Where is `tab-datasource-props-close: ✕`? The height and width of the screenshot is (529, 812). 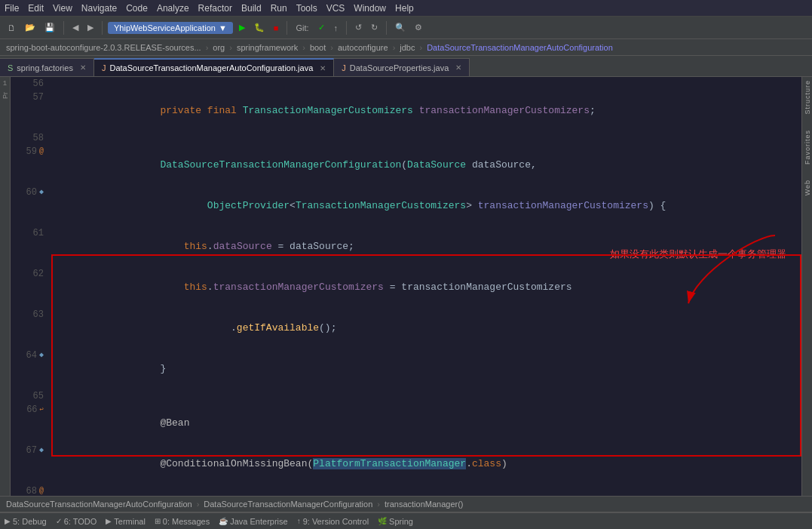 tab-datasource-props-close: ✕ is located at coordinates (458, 68).